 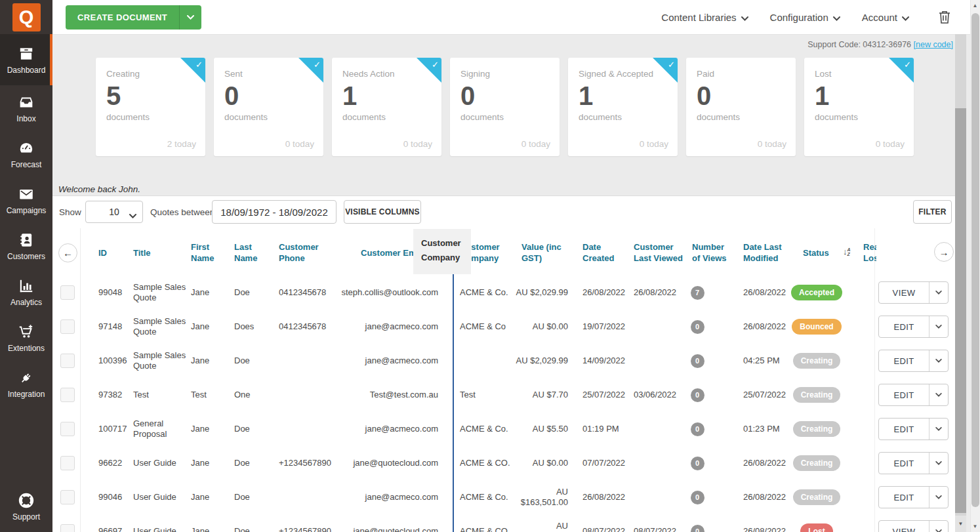 What do you see at coordinates (151, 107) in the screenshot?
I see `status-card-creating: ✓Creating5documents2 today` at bounding box center [151, 107].